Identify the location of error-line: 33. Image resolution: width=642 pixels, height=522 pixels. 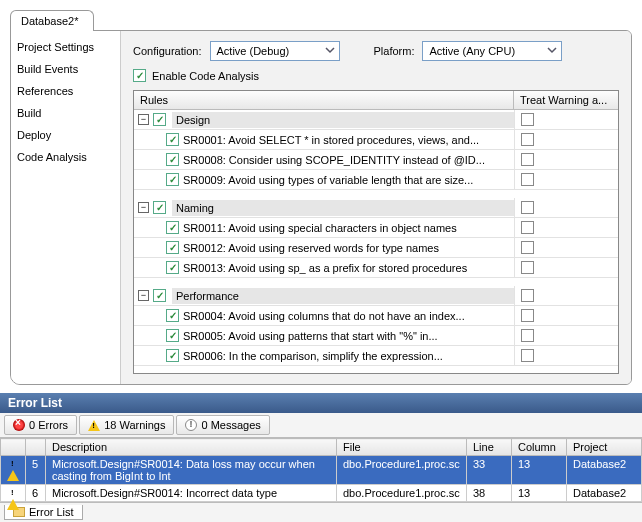
(490, 470).